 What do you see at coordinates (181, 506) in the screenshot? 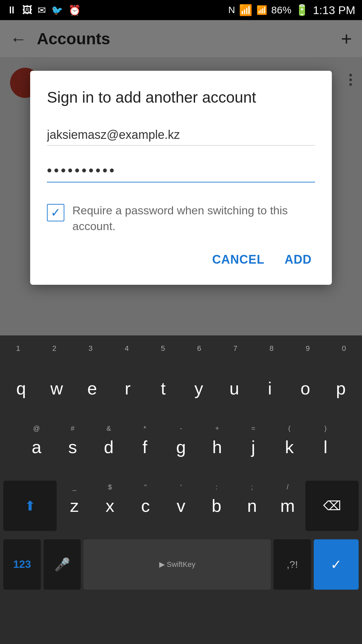
I see `key-v: 'v` at bounding box center [181, 506].